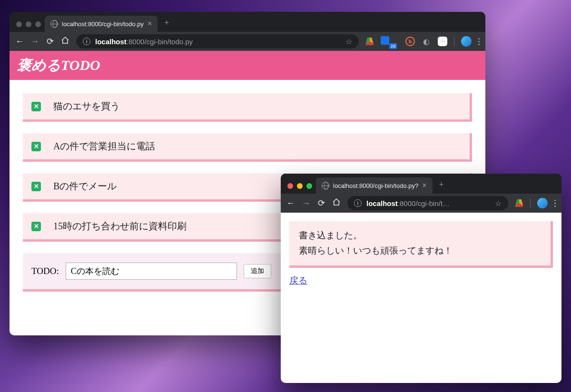 The height and width of the screenshot is (392, 571). Describe the element at coordinates (247, 66) in the screenshot. I see `app-title: 褒めるTODO` at that location.